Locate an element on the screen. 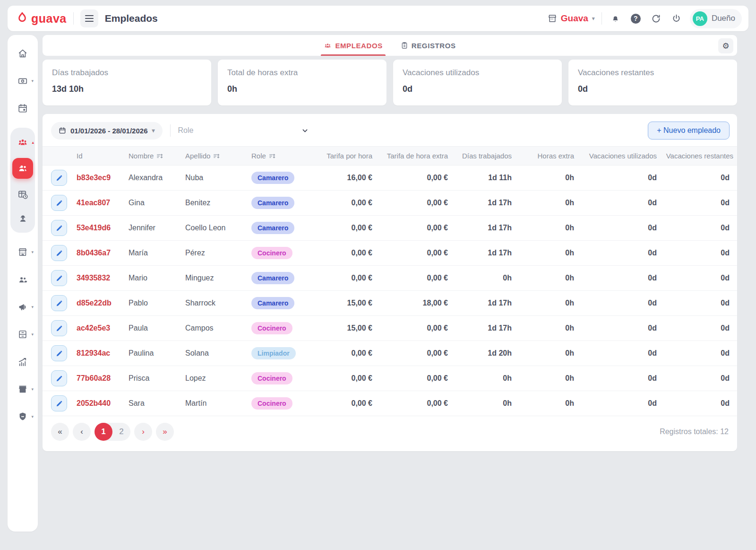 The height and width of the screenshot is (550, 756). sidebar-item-staff is located at coordinates (23, 218).